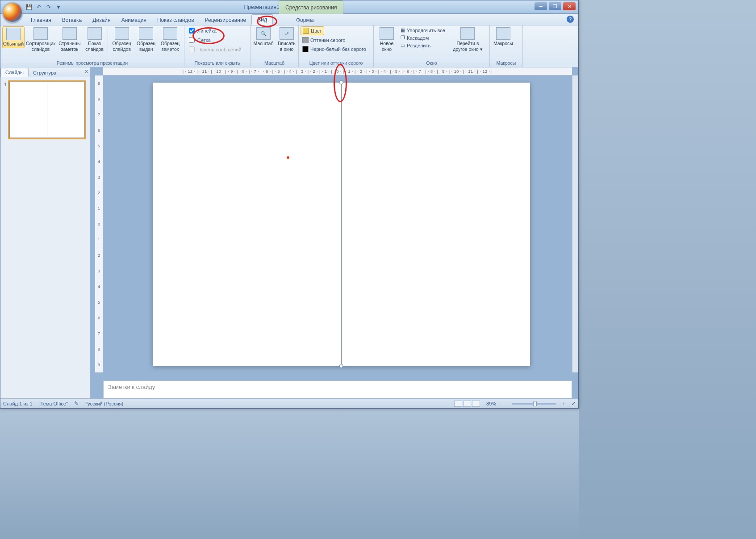  I want to click on group-presentation-views: Обычный Сортировщик слайдов Страницы зам…, so click(92, 46).